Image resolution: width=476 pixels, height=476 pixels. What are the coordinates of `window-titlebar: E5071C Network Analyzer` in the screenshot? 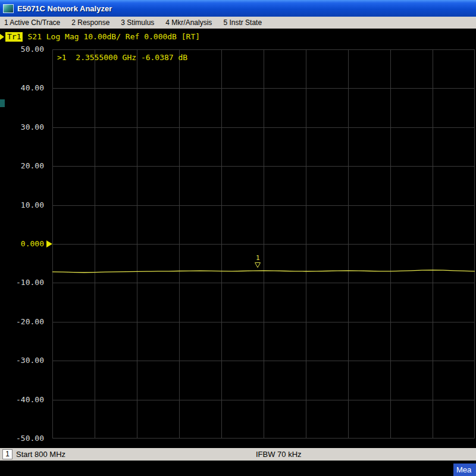 It's located at (238, 8).